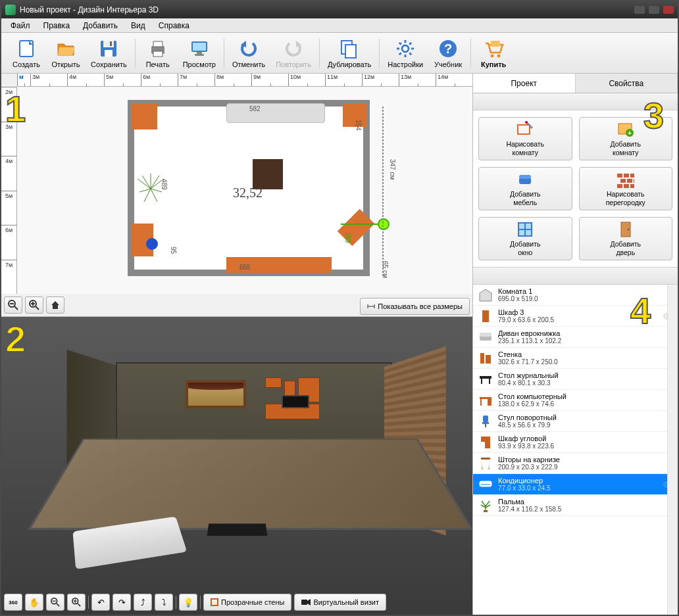 Image resolution: width=679 pixels, height=616 pixels. Describe the element at coordinates (672, 450) in the screenshot. I see `scrollbar` at that location.